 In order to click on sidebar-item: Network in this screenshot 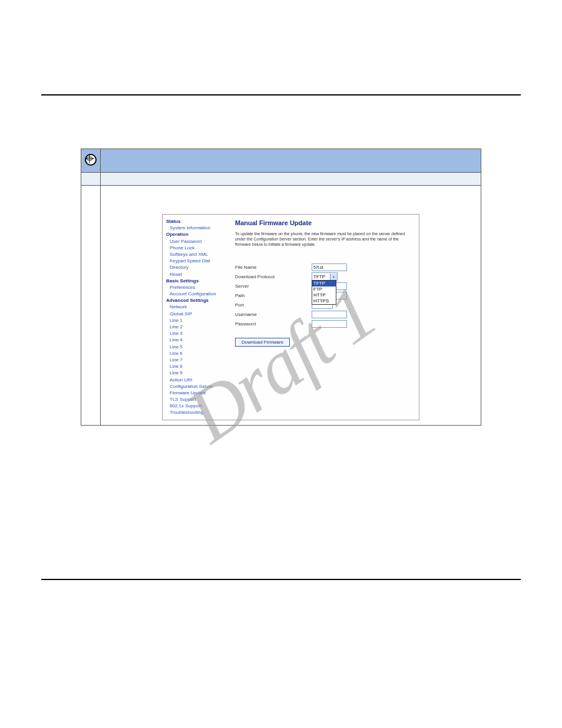, I will do `click(199, 307)`.